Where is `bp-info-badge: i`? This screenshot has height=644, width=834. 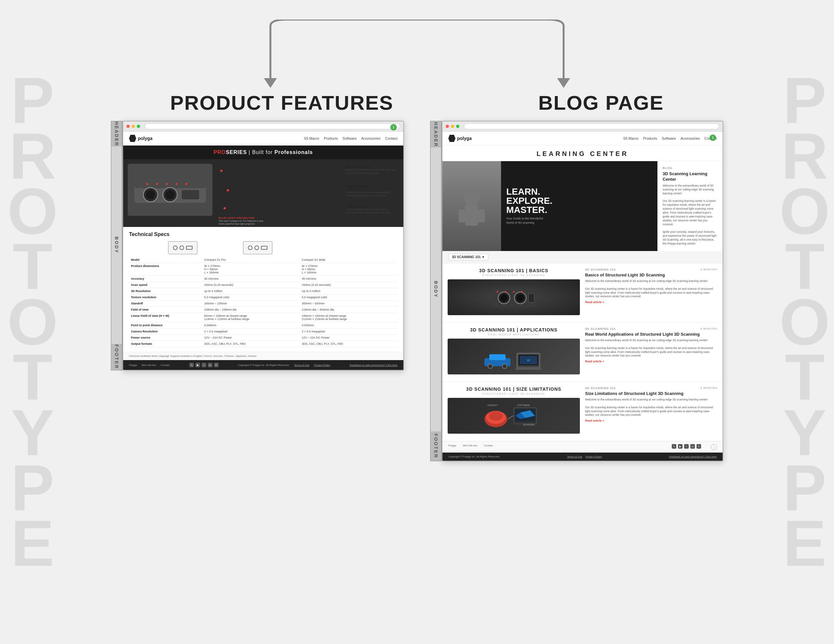 bp-info-badge: i is located at coordinates (713, 137).